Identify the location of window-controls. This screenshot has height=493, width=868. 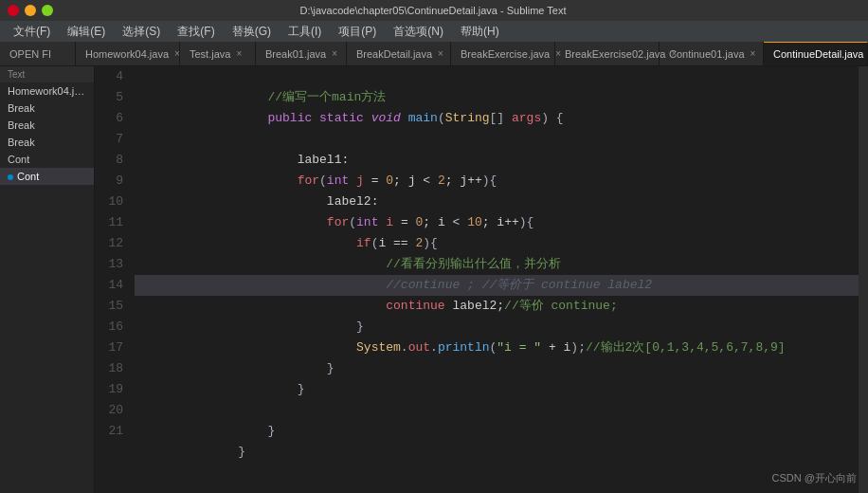
(30, 10).